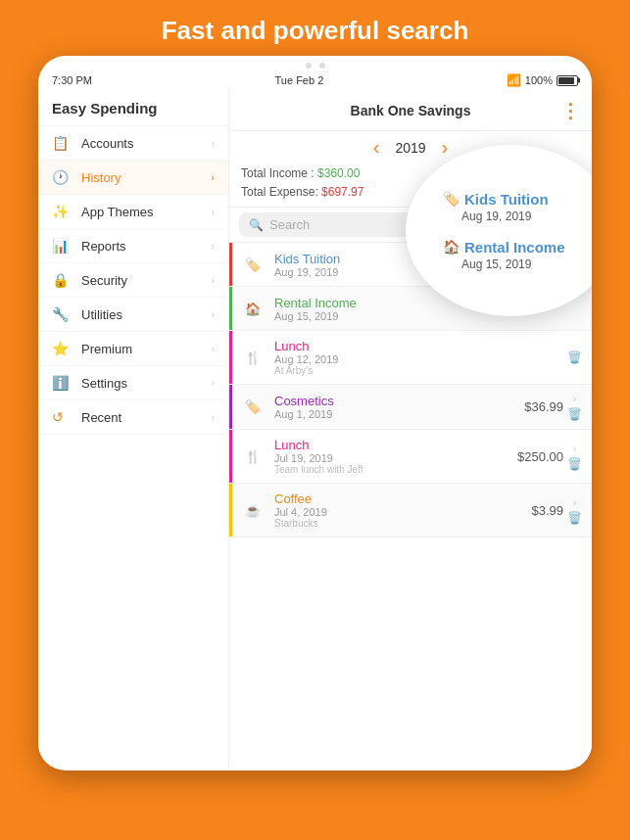 The image size is (630, 840). I want to click on items-count: 4 items, so click(560, 172).